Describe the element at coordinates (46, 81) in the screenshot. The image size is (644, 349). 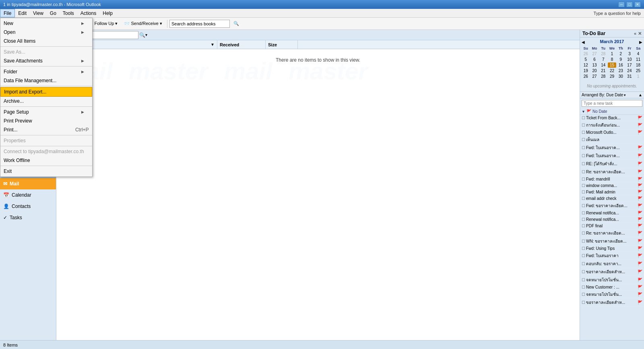
I see `menu-data-file-mgmt: Data File Management...` at that location.